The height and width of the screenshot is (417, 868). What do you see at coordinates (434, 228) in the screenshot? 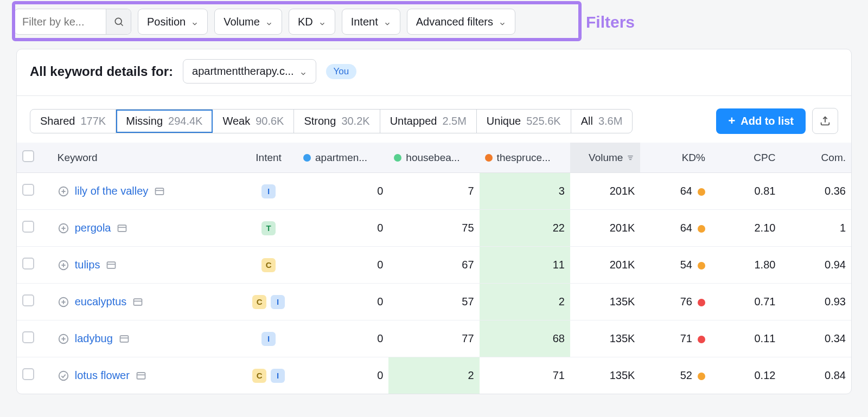
I see `comp2-value: 75` at bounding box center [434, 228].